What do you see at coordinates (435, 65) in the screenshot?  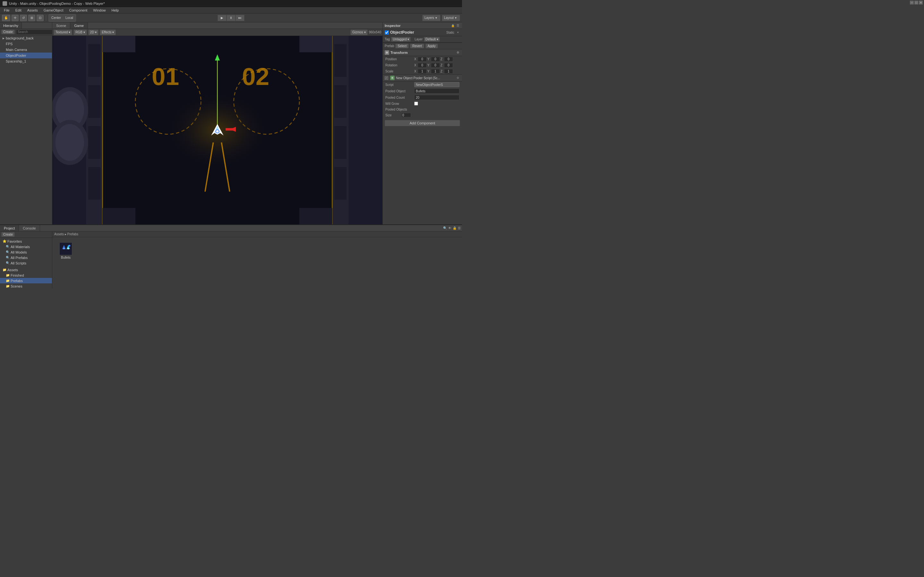 I see `rot-y-input` at bounding box center [435, 65].